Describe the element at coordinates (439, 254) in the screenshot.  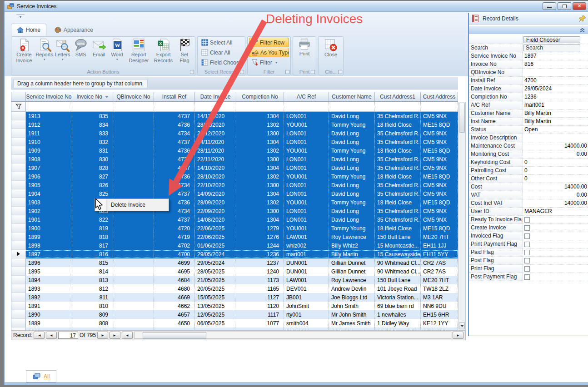
I see `grid-cell-cust-address: EH11 5YY` at that location.